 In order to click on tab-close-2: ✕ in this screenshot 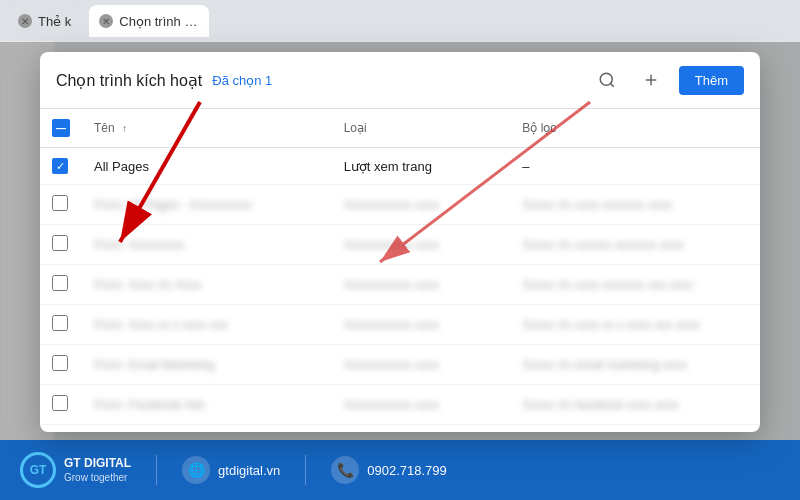, I will do `click(106, 21)`.